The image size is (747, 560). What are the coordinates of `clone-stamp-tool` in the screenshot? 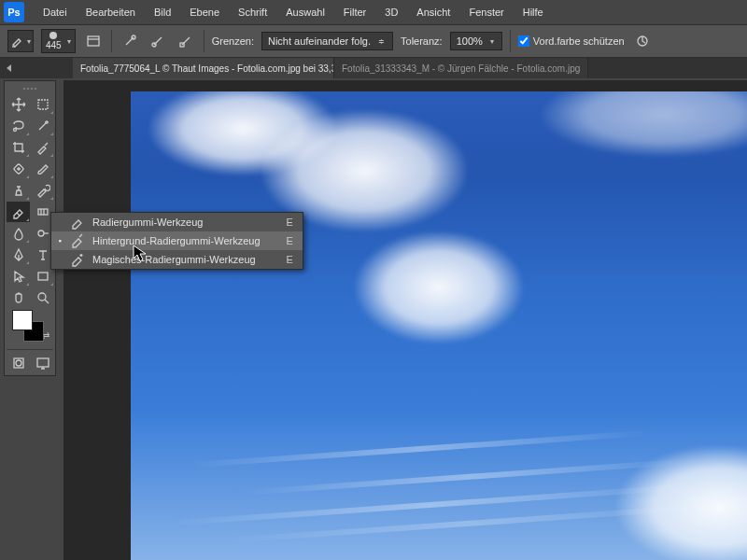 It's located at (19, 190).